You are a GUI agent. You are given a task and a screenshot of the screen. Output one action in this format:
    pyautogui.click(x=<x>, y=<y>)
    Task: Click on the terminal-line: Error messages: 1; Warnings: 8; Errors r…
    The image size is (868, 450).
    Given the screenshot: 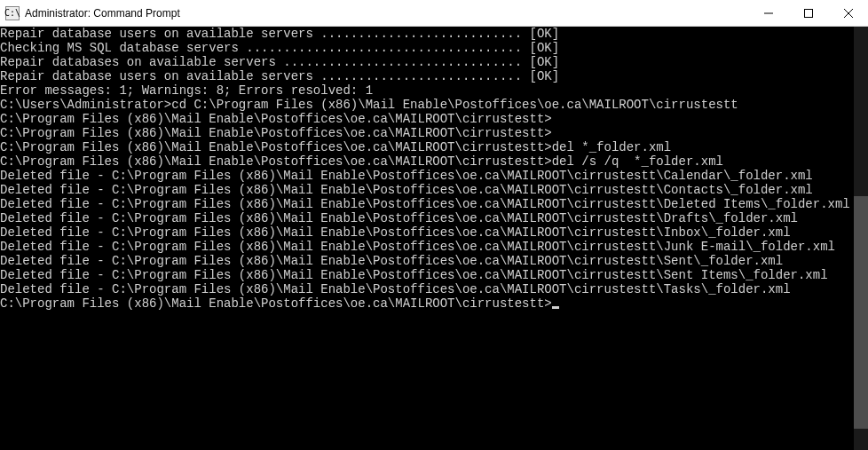 What is the action you would take?
    pyautogui.click(x=434, y=91)
    